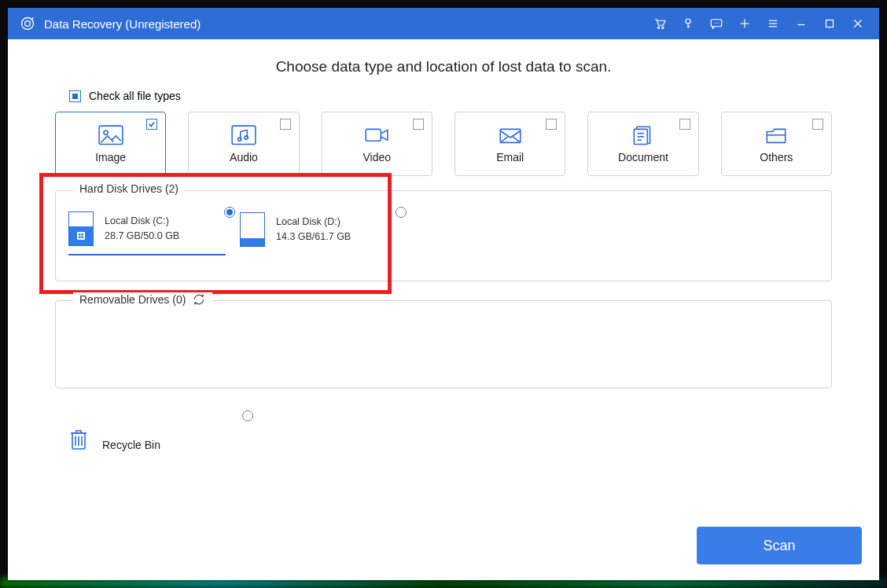 The image size is (887, 588). What do you see at coordinates (762, 24) in the screenshot?
I see `titlebar-buttons` at bounding box center [762, 24].